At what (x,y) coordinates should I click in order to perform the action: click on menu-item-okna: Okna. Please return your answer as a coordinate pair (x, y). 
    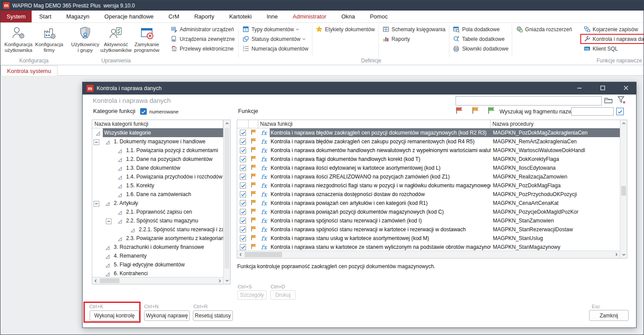
    Looking at the image, I should click on (348, 17).